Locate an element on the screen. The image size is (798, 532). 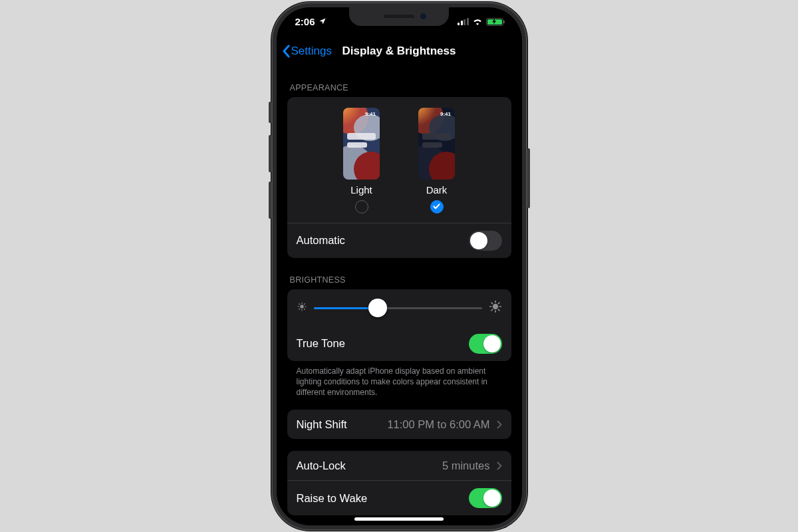
dark-preview: 9:41 is located at coordinates (436, 144).